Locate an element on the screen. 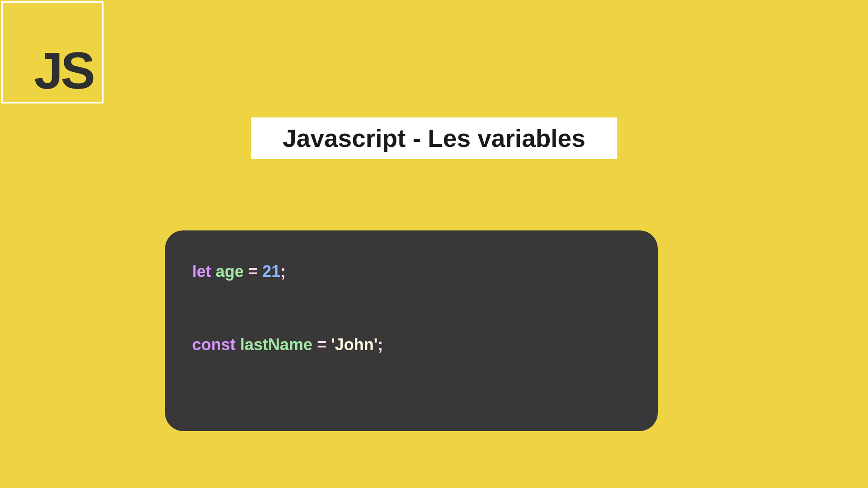 This screenshot has width=868, height=488. code-number: 21 is located at coordinates (271, 271).